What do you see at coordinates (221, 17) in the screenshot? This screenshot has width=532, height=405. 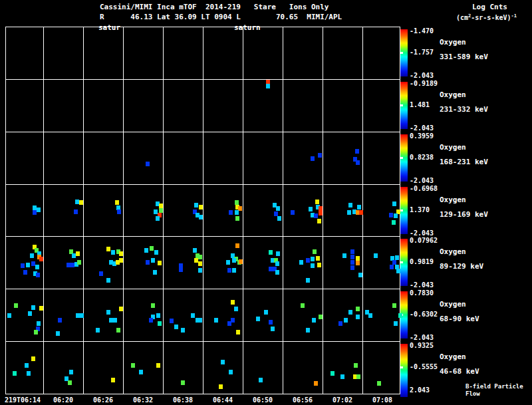 I see `title-line2: R 46.13 Lat 36.09 LT 0904 L 70.65 MIMI/A…` at bounding box center [221, 17].